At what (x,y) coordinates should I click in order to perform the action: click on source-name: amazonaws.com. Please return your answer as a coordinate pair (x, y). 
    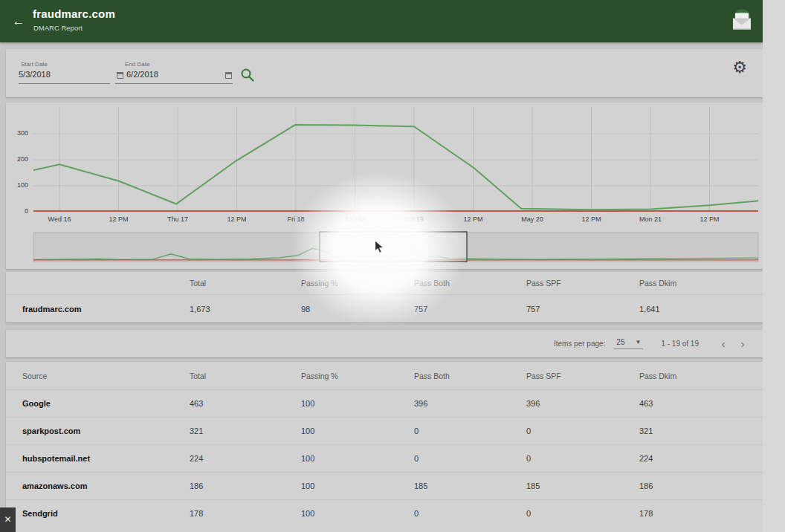
    Looking at the image, I should click on (106, 486).